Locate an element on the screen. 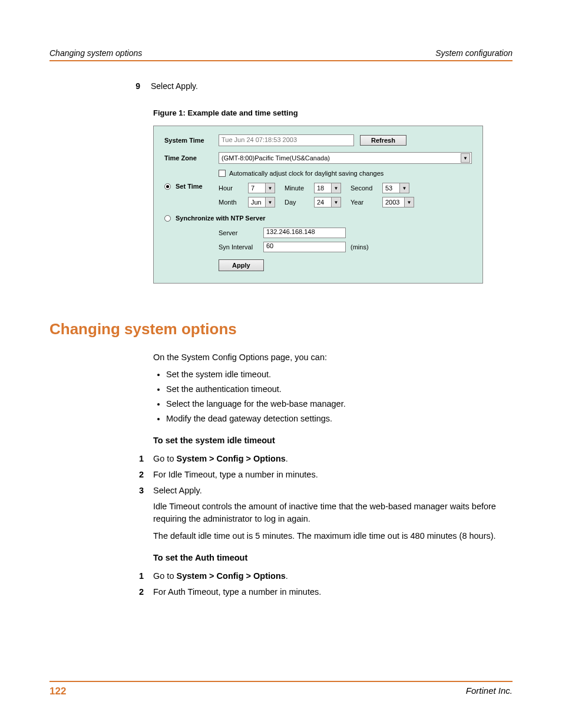  idle-paragraph-1: Idle Timeout controls the amount of inac… is located at coordinates (333, 513).